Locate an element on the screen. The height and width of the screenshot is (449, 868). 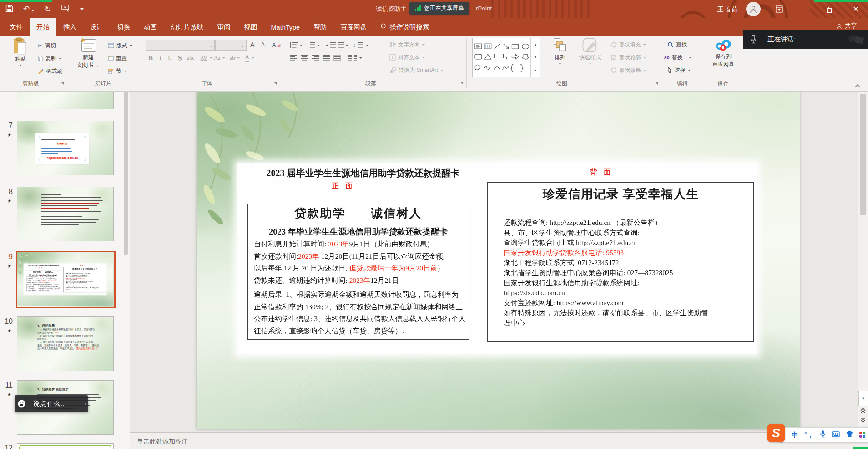
cut-button: ✂剪切 is located at coordinates (47, 46).